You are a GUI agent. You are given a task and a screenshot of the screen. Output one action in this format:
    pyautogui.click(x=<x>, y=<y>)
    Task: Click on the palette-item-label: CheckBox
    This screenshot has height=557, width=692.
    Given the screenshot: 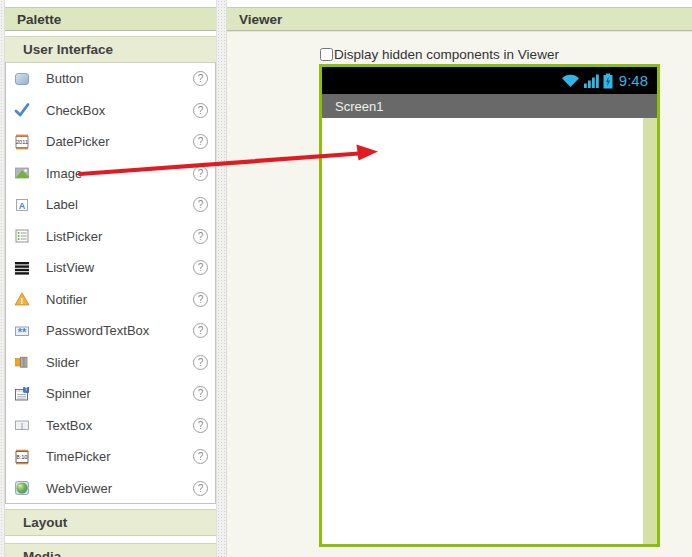 What is the action you would take?
    pyautogui.click(x=120, y=110)
    